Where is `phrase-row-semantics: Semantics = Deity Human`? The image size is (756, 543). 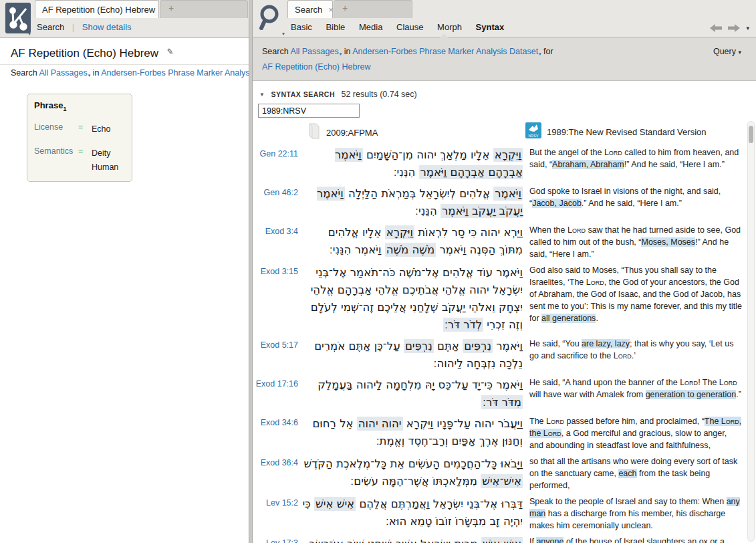
phrase-row-semantics: Semantics = Deity Human is located at coordinates (80, 160).